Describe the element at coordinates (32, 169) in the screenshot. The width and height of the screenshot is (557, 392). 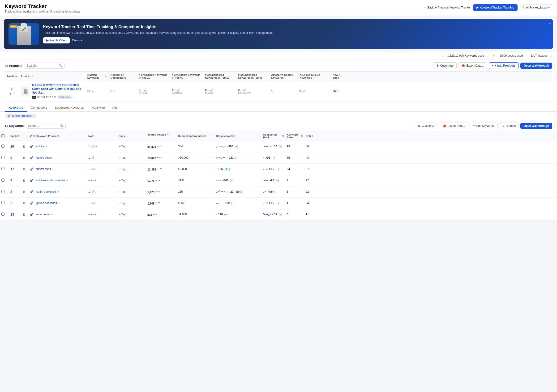
I see `rocket-icon-3: 🚀` at that location.